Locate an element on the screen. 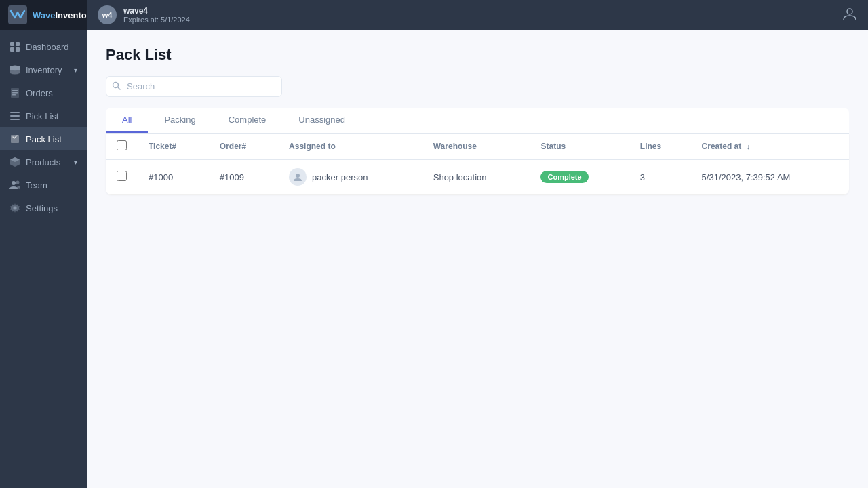 The image size is (868, 488). table-container: Ticket# Order# Assigned to Warehouse Sta… is located at coordinates (477, 164).